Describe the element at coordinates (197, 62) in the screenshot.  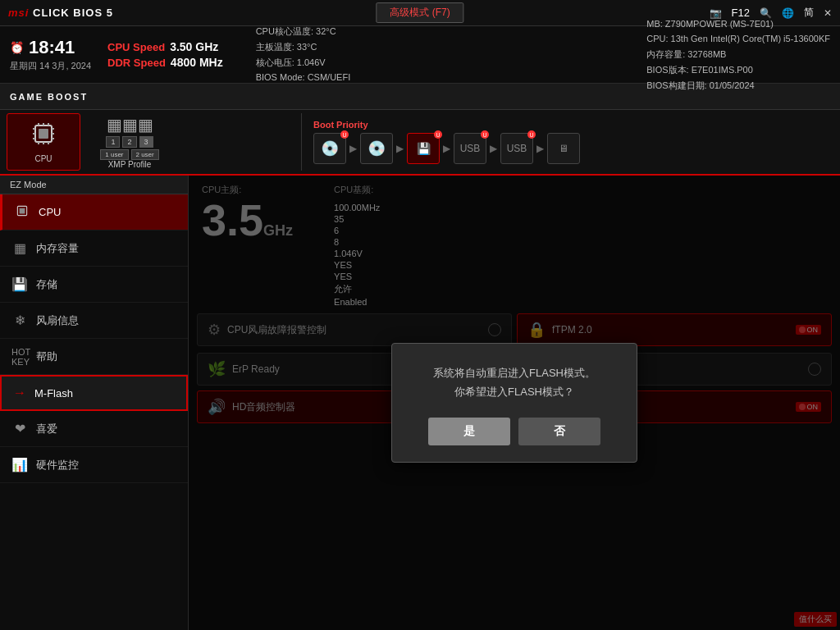
I see `ddr-speed-value: 4800 MHz` at that location.